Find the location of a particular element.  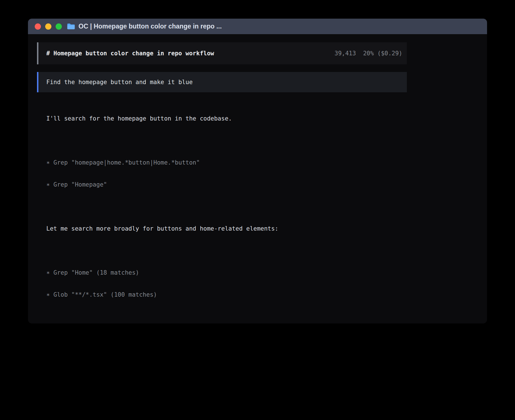

assistant-line: Let me search more broadly for buttons a… is located at coordinates (226, 229).